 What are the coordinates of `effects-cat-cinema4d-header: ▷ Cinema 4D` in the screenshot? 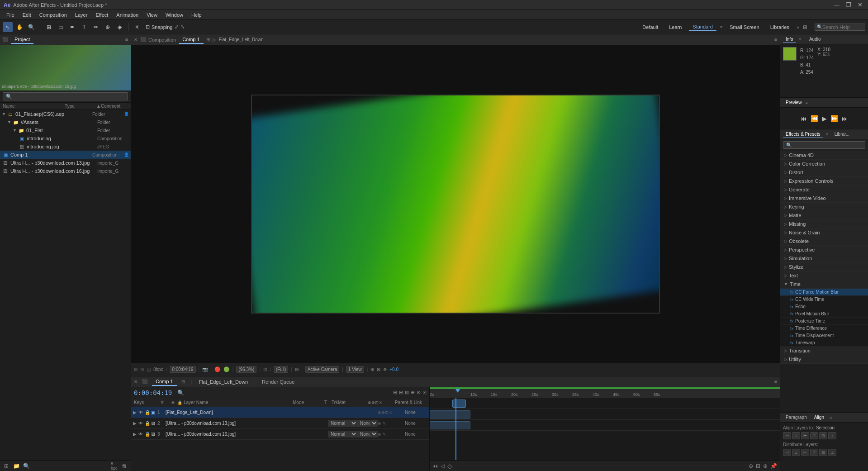 It's located at (824, 156).